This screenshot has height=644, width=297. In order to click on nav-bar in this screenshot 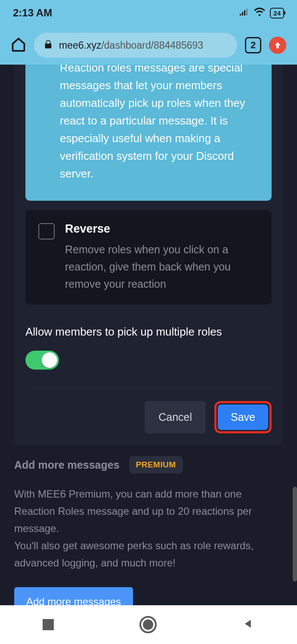, I will do `click(148, 625)`.